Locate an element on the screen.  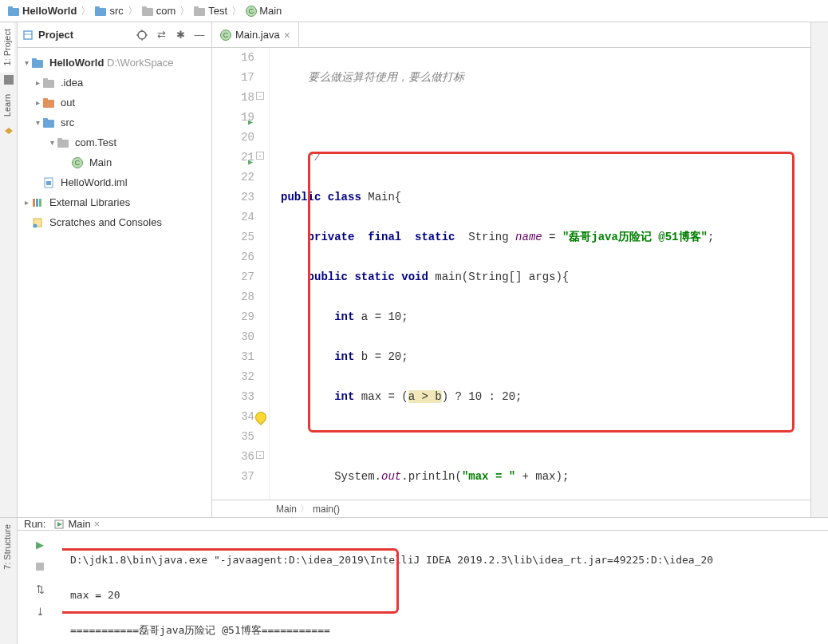
gutter: 16 17 18- 19▶ 20 21▶- 22232425 26272829 … is located at coordinates (241, 274).